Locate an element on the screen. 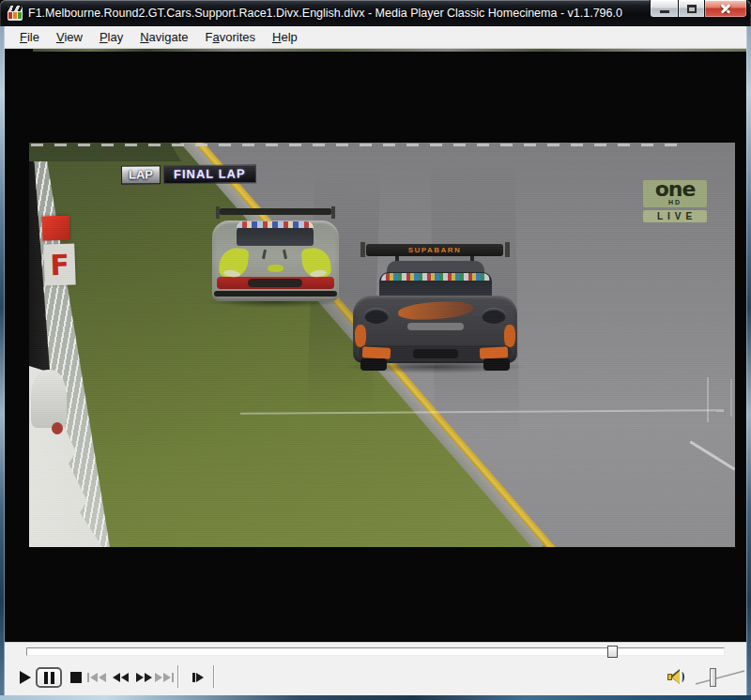 The height and width of the screenshot is (700, 751). seek-thumb is located at coordinates (612, 651).